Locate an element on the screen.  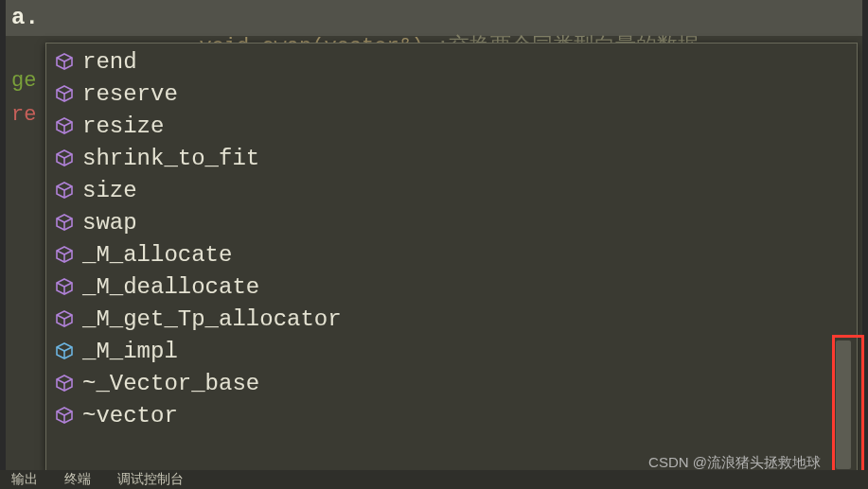
autocomplete-item: resize is located at coordinates (452, 126).